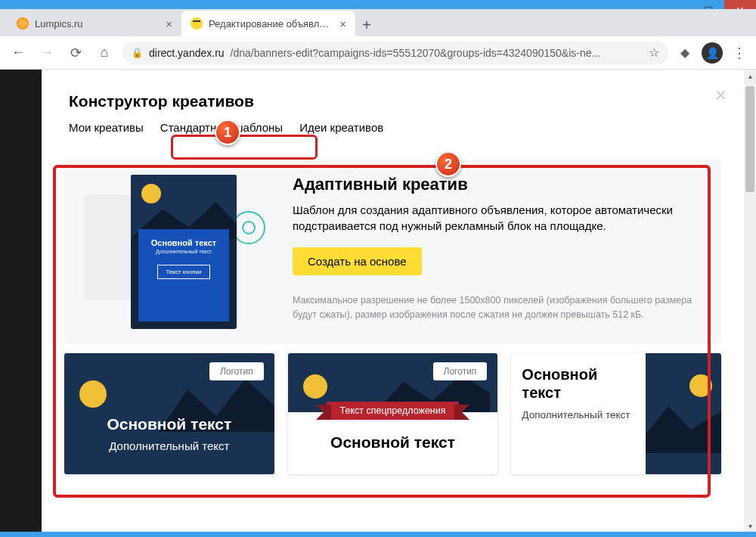 This screenshot has height=537, width=756. Describe the element at coordinates (497, 185) in the screenshot. I see `hero-title: Адаптивный креатив` at that location.